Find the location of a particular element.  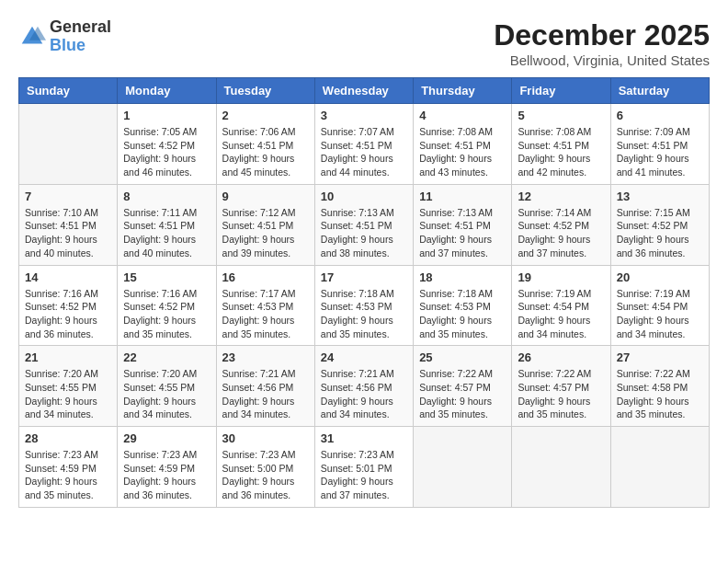

calendar-cell: 18Sunrise: 7:18 AM Sunset: 4:53 PM Dayli… is located at coordinates (463, 305).